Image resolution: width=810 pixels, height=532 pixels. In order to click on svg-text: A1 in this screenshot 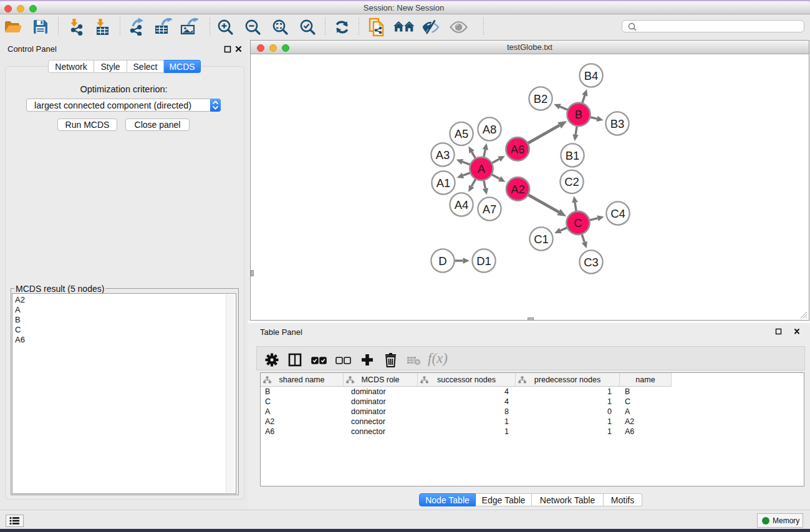, I will do `click(444, 183)`.